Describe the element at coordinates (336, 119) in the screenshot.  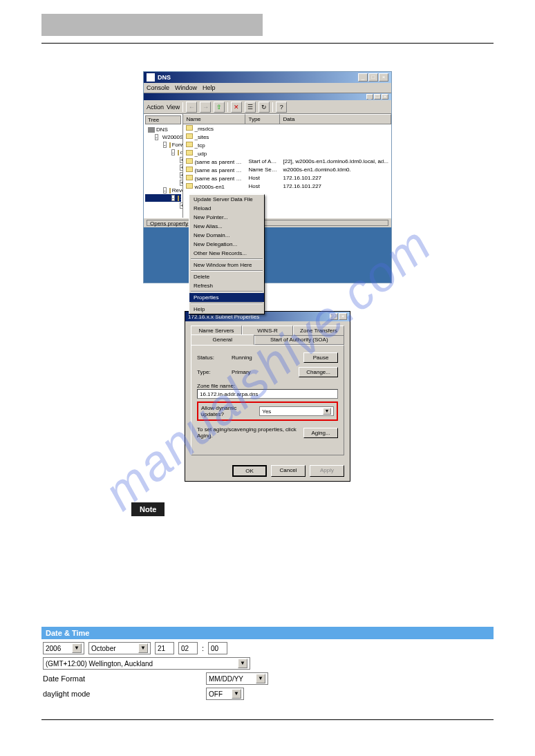
I see `col-data-header: Data` at that location.